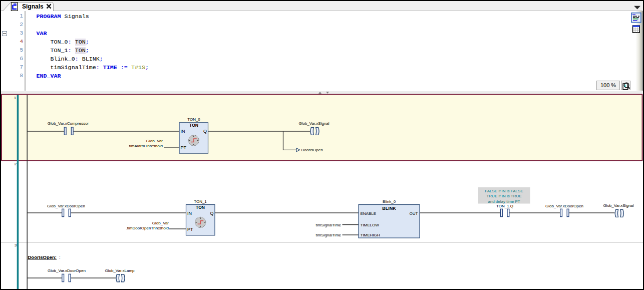  Describe the element at coordinates (504, 191) in the screenshot. I see `svg-text: FALSE if IN is FALSE` at that location.